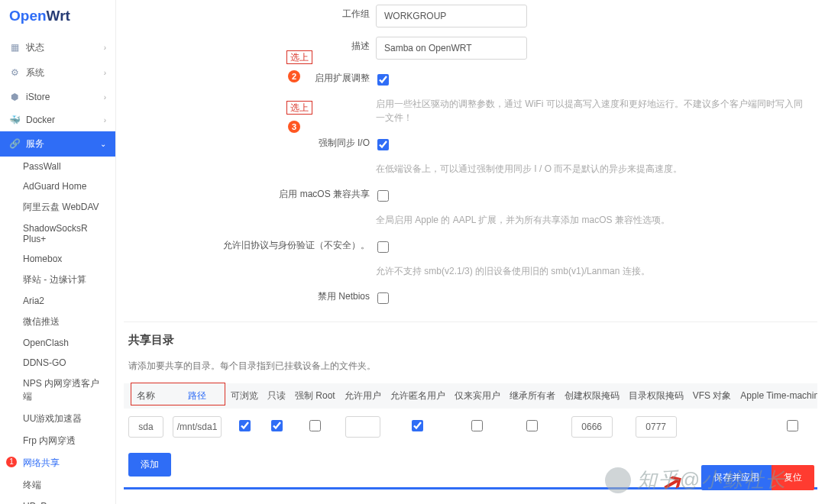  I want to click on sidebar-item-status: ▦状态›, so click(58, 47).